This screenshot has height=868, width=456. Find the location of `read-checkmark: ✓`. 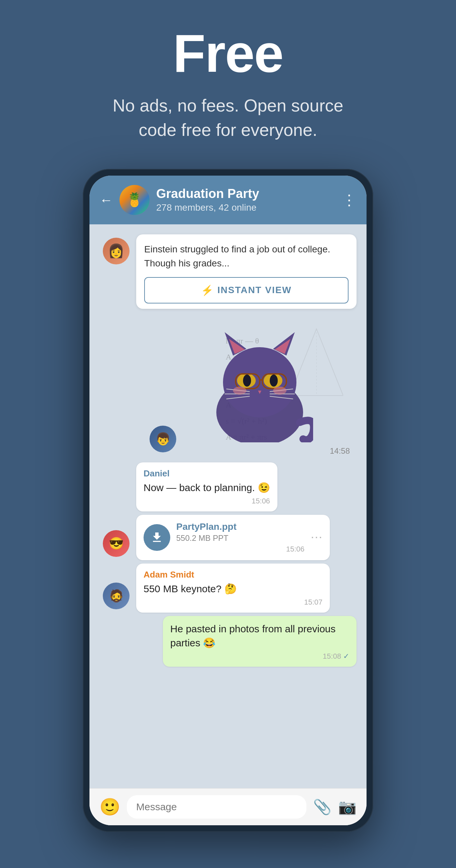

read-checkmark: ✓ is located at coordinates (346, 656).